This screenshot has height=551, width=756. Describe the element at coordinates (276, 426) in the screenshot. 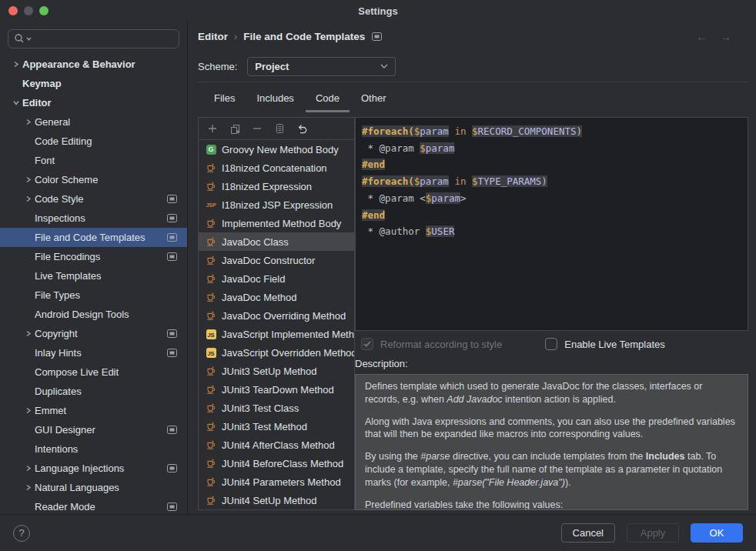

I see `template-list-item: JUnit3 Test Method` at that location.